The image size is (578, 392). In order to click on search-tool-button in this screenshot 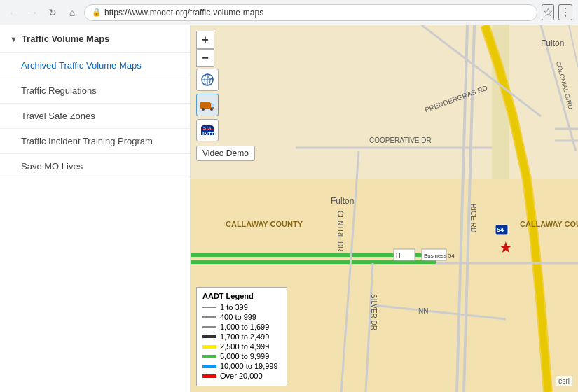, I will do `click(207, 80)`.